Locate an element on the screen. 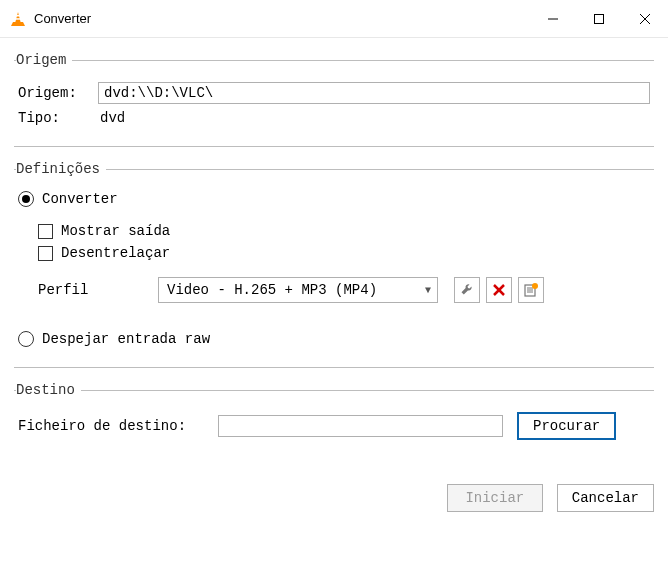  radio-converter: Converter is located at coordinates (334, 199).